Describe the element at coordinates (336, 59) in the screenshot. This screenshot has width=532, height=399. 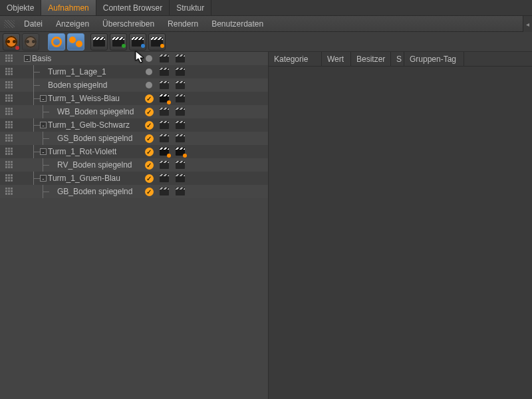
I see `column-wert: Wert` at that location.